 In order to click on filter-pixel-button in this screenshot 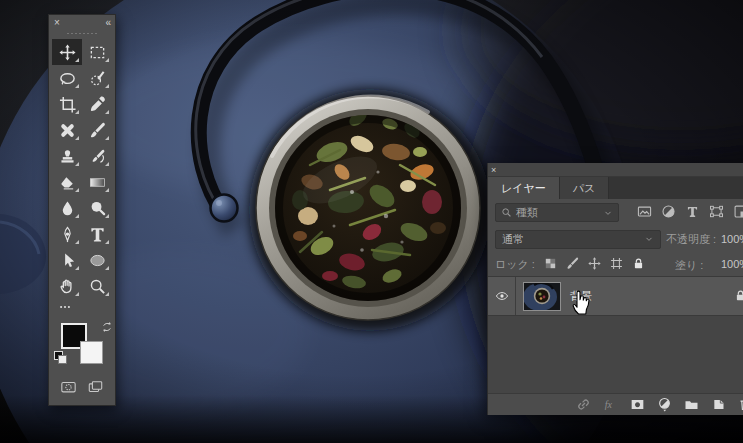, I will do `click(644, 212)`.